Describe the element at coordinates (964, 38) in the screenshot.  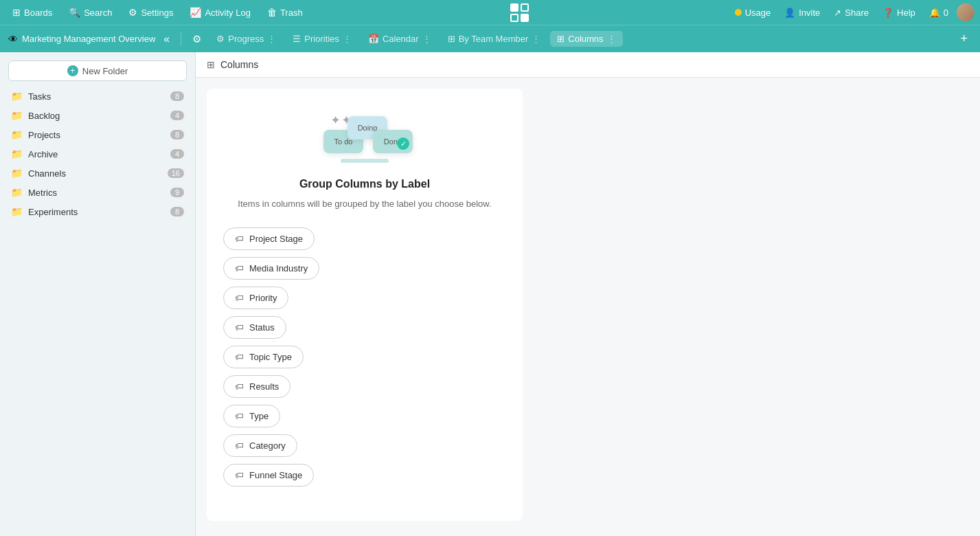
I see `add-view-button: +` at that location.